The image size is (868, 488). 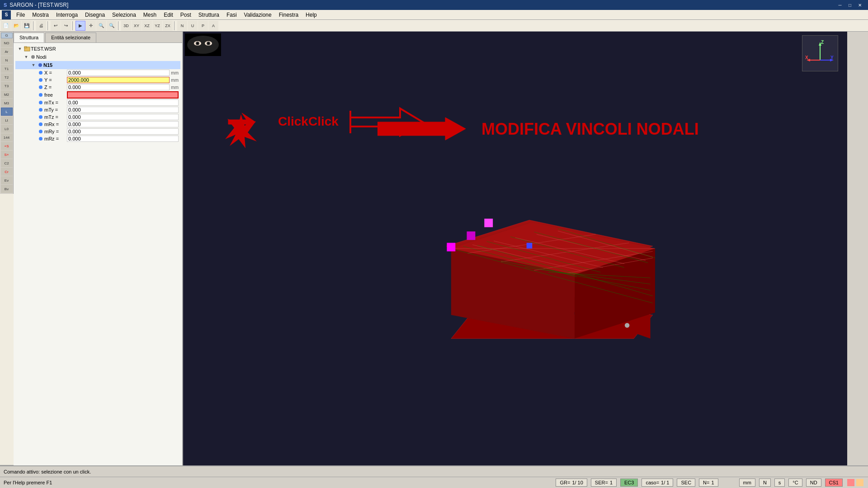 I want to click on x-input: 0.000, so click(x=118, y=73).